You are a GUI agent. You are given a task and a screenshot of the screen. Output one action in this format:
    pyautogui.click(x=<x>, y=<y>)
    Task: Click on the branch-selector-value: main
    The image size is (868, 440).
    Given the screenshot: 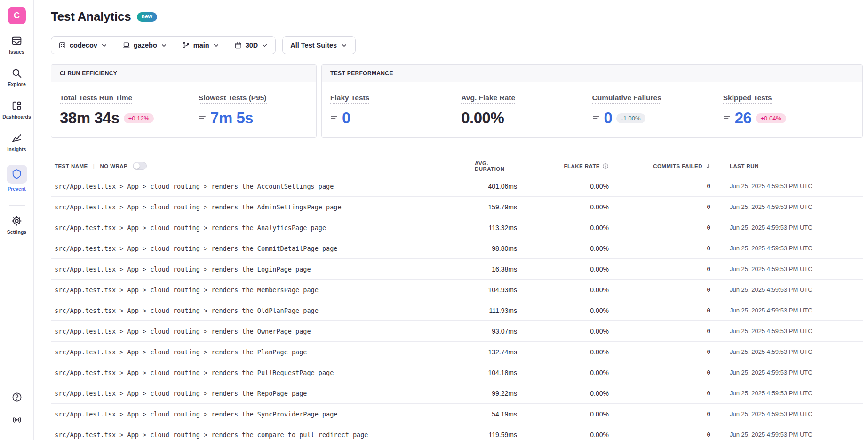 What is the action you would take?
    pyautogui.click(x=201, y=45)
    